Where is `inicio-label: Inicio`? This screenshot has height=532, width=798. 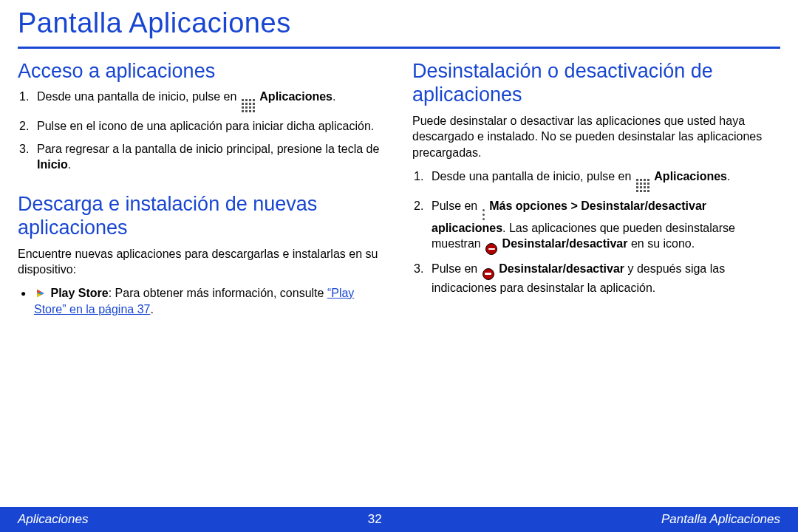
inicio-label: Inicio is located at coordinates (52, 164).